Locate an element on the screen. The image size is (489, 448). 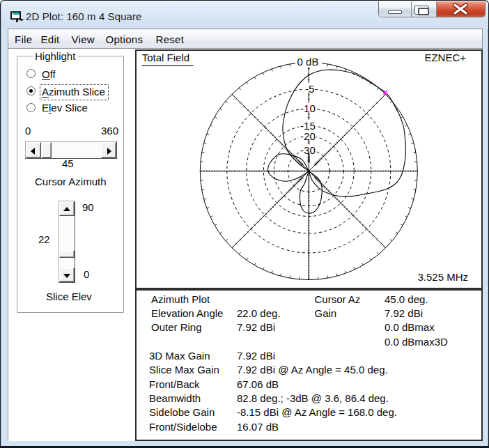
svg-text: EZNEC+ is located at coordinates (445, 57).